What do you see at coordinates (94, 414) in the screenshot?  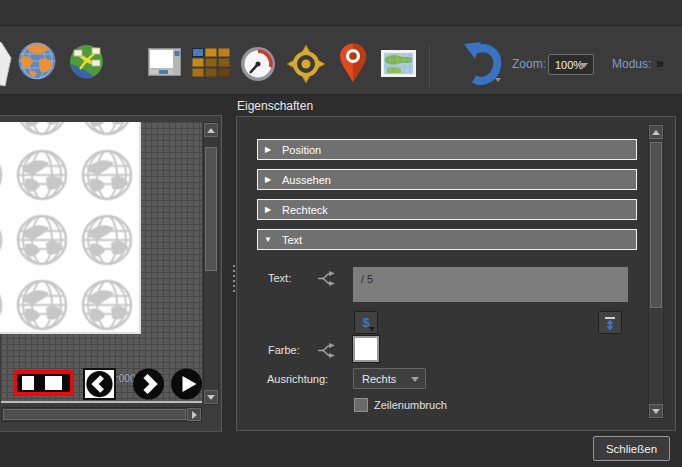 I see `horizontal-scroll-thumb` at bounding box center [94, 414].